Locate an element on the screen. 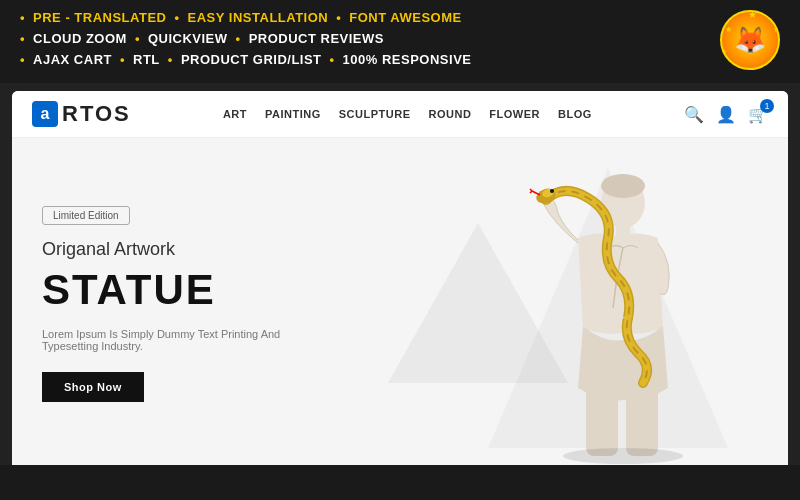 The height and width of the screenshot is (500, 800). logo-text: RTOS is located at coordinates (96, 114).